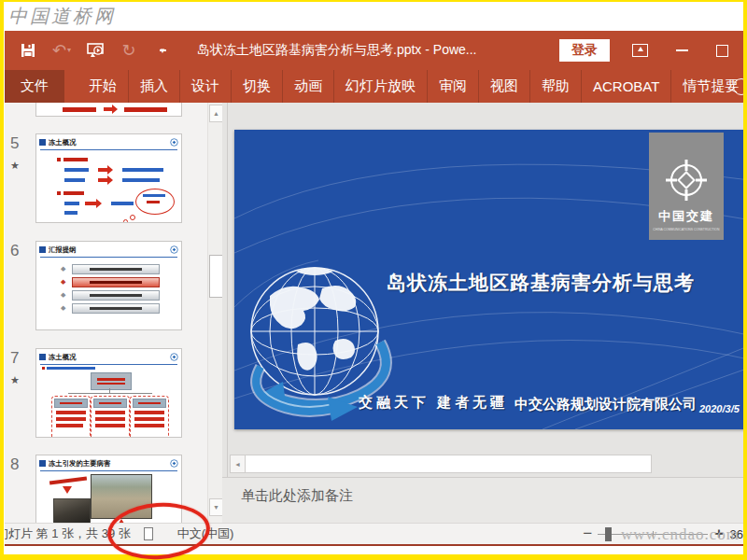  I want to click on thumbnail-scrollbar: ▲ ▼, so click(215, 313).